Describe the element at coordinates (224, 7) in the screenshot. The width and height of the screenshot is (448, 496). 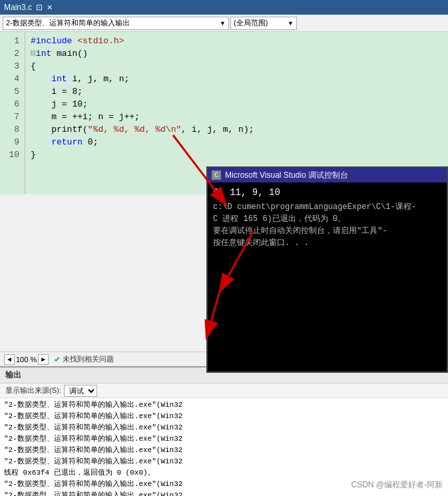
I see `title-bar: Main3.c ⊡ ✕` at that location.